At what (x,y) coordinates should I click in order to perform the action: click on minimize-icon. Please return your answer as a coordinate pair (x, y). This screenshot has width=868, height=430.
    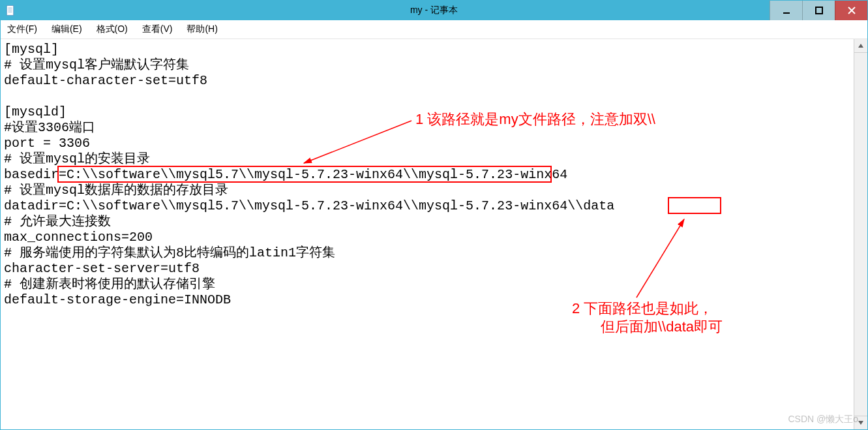
    Looking at the image, I should click on (786, 10).